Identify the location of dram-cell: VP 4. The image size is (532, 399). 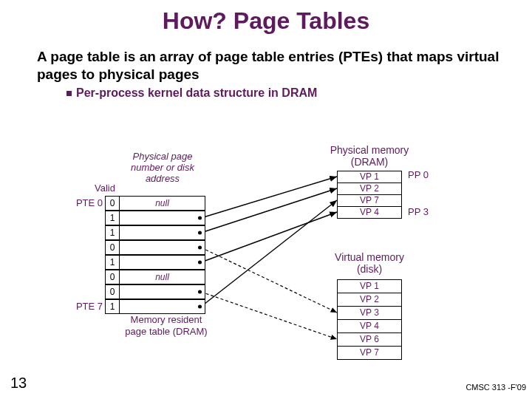
(369, 213).